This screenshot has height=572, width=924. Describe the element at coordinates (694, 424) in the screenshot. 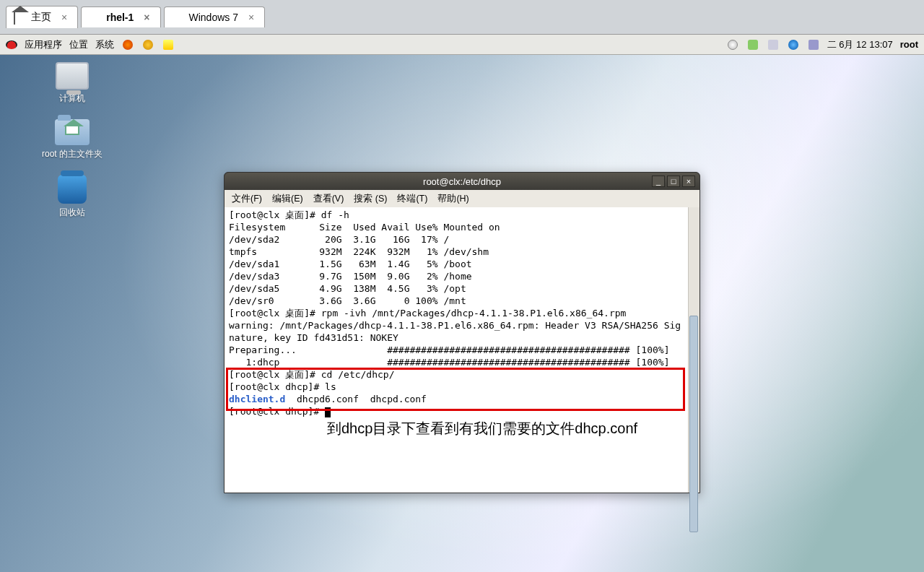

I see `scrollbar-thumb` at that location.